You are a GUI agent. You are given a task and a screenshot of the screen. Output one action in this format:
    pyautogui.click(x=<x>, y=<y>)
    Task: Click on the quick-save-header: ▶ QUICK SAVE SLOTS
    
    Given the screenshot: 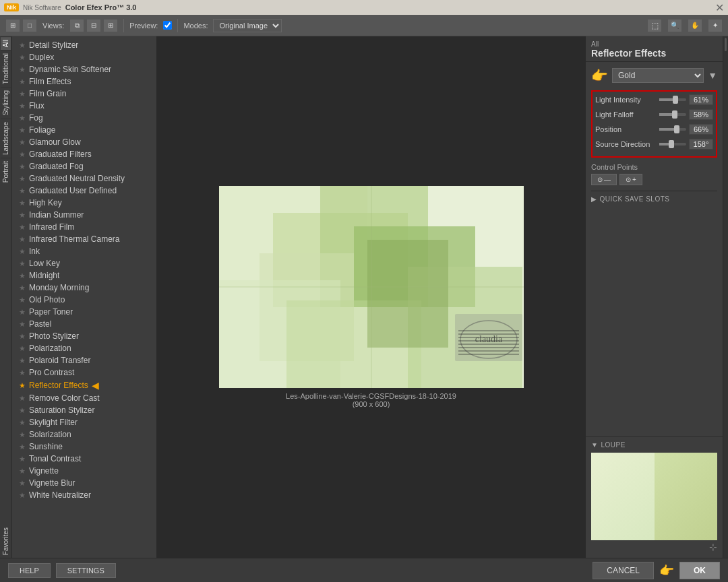 What is the action you would take?
    pyautogui.click(x=654, y=199)
    